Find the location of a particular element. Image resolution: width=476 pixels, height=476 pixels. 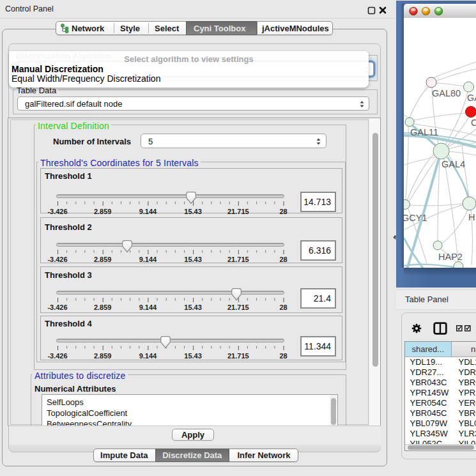

svg-text: GAL80 is located at coordinates (446, 93).